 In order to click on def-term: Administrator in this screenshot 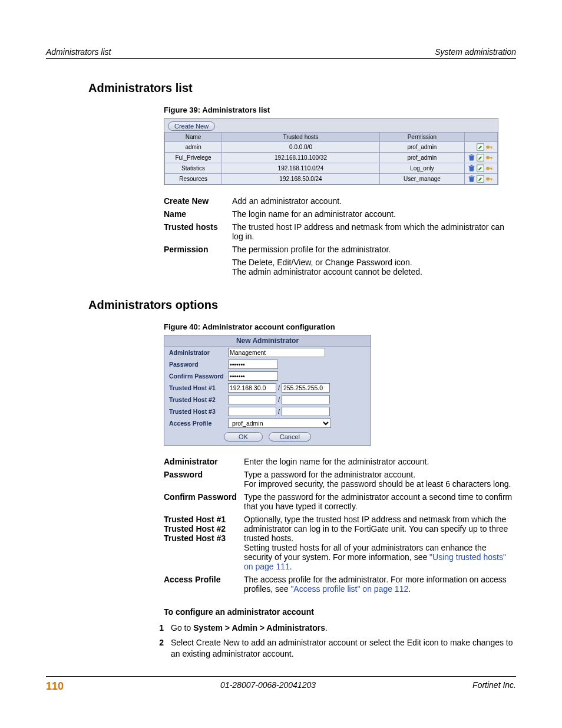, I will do `click(204, 462)`.